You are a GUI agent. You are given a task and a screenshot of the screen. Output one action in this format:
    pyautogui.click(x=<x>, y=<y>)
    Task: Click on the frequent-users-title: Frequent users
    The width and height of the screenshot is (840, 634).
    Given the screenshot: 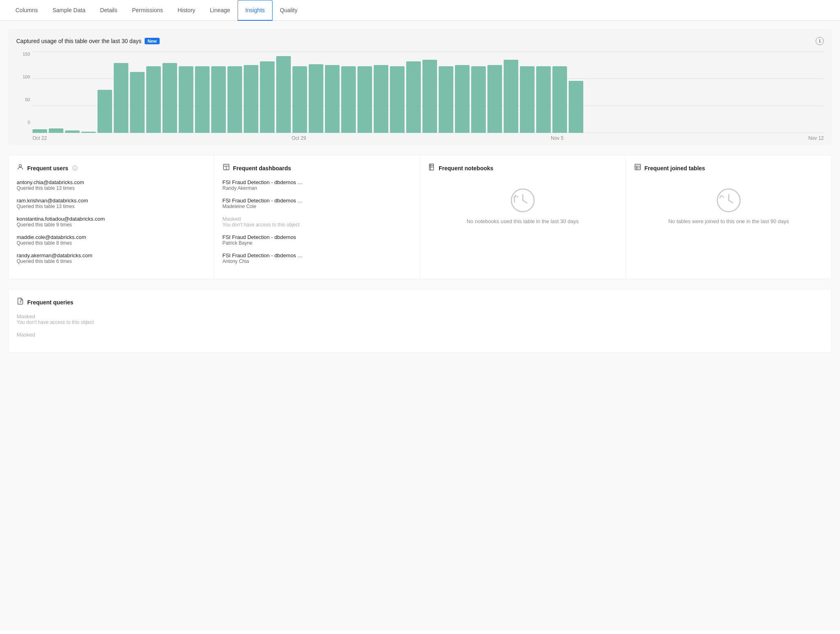 What is the action you would take?
    pyautogui.click(x=48, y=168)
    